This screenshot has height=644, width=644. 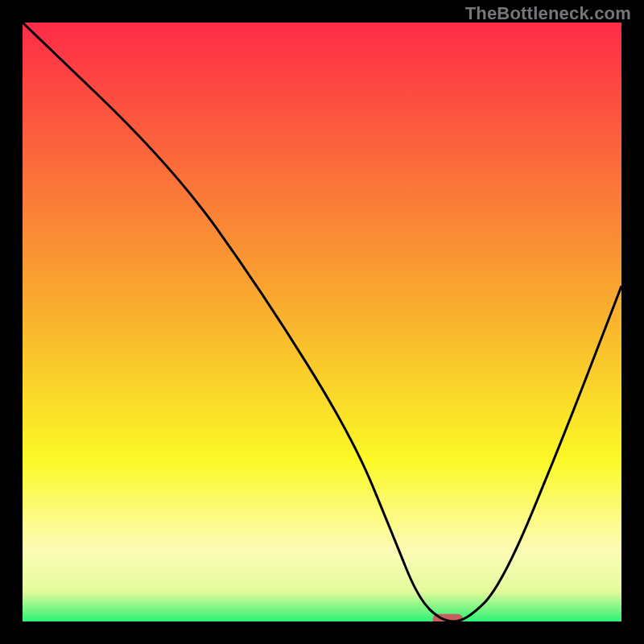 What do you see at coordinates (548, 14) in the screenshot?
I see `watermark-text: TheBottleneck.com` at bounding box center [548, 14].